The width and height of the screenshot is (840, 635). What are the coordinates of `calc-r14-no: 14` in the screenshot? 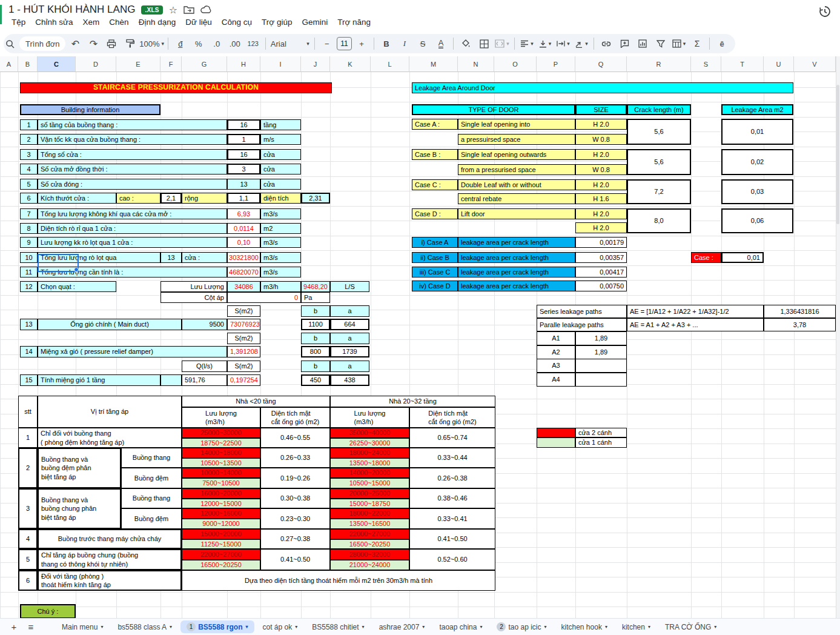 It's located at (29, 351).